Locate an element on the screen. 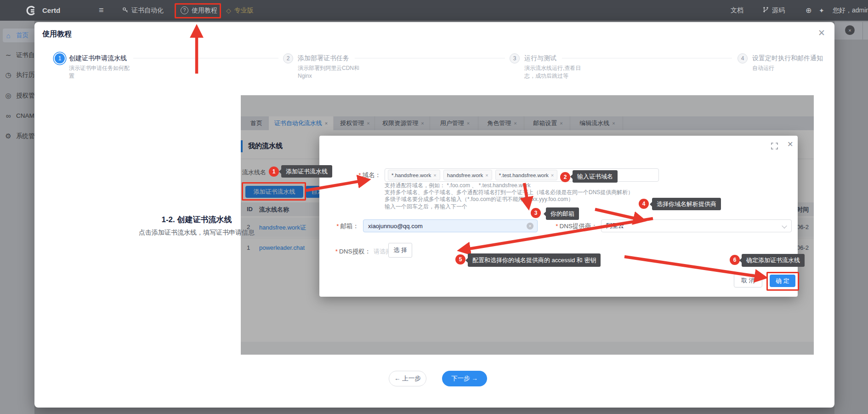  sidebar-item-cname: ∞ CNAME is located at coordinates (19, 115).